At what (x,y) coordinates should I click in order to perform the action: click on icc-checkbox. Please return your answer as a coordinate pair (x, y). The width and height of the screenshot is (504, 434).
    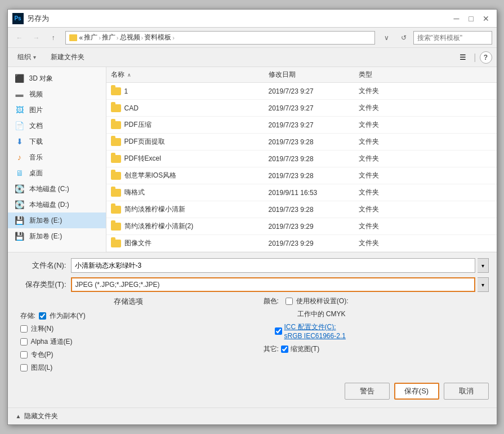
    Looking at the image, I should click on (278, 331).